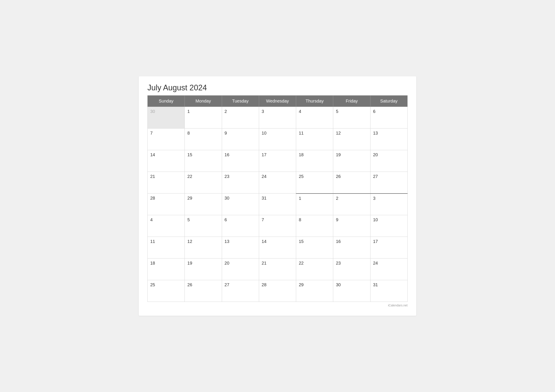 This screenshot has width=555, height=392. Describe the element at coordinates (278, 101) in the screenshot. I see `header-cell-wednesday: Wednesday` at that location.